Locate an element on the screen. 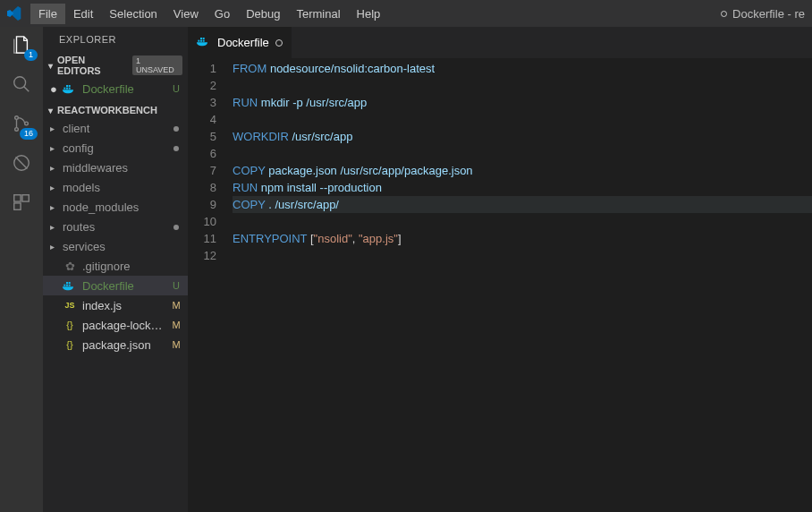 The image size is (812, 512). extensions-icon is located at coordinates (21, 202).